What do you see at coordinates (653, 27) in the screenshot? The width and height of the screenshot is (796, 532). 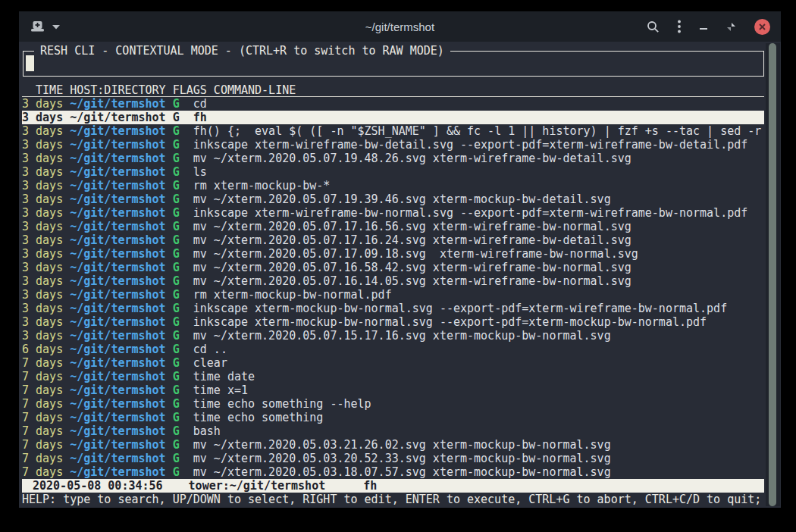 I see `search-icon` at bounding box center [653, 27].